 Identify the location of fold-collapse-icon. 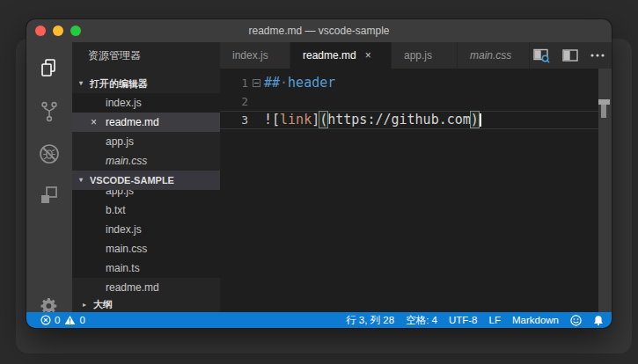
(257, 83).